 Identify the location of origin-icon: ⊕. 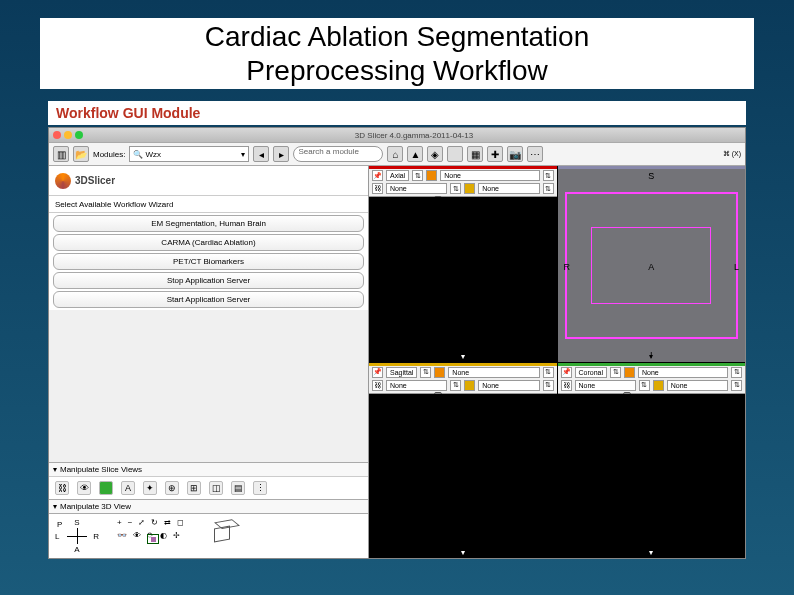
(172, 488).